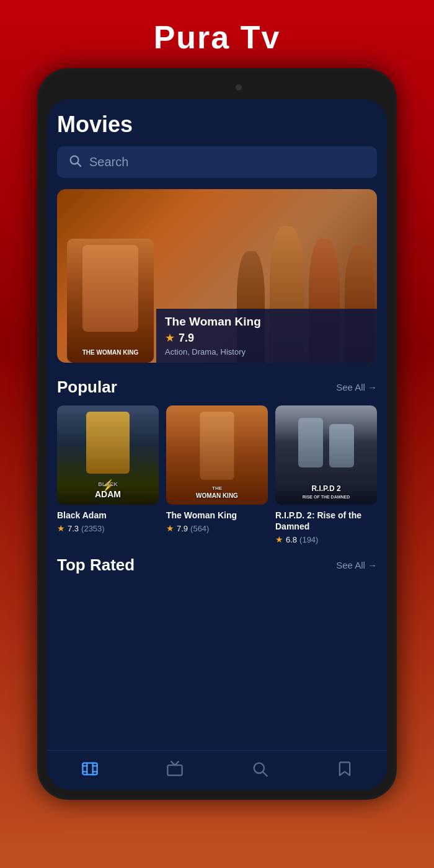 The width and height of the screenshot is (434, 868). Describe the element at coordinates (108, 475) in the screenshot. I see `movie-card-black-adam: ⚡ BLACK ADAM Black Adam ★ 7.3 (2353)` at that location.